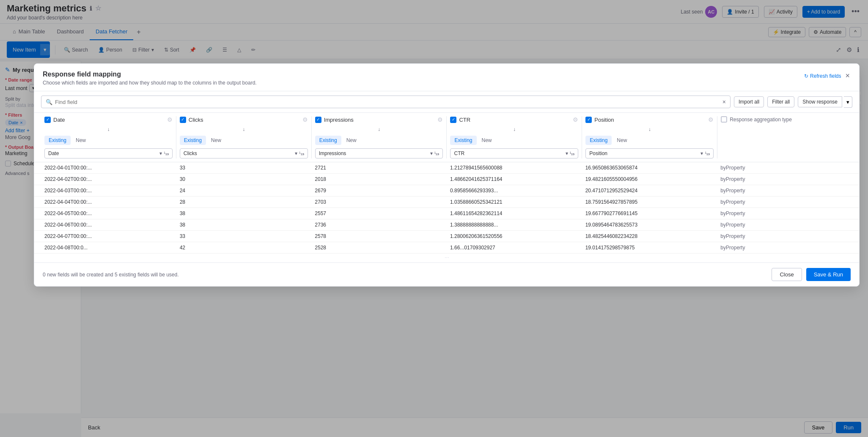  What do you see at coordinates (170, 120) in the screenshot?
I see `field-date-settings-icon: ⚙` at bounding box center [170, 120].